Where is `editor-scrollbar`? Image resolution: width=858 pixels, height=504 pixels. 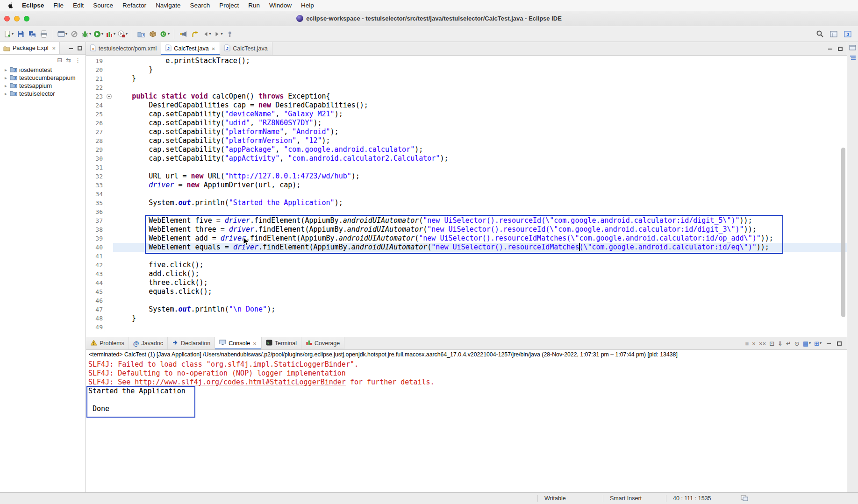
editor-scrollbar is located at coordinates (843, 233).